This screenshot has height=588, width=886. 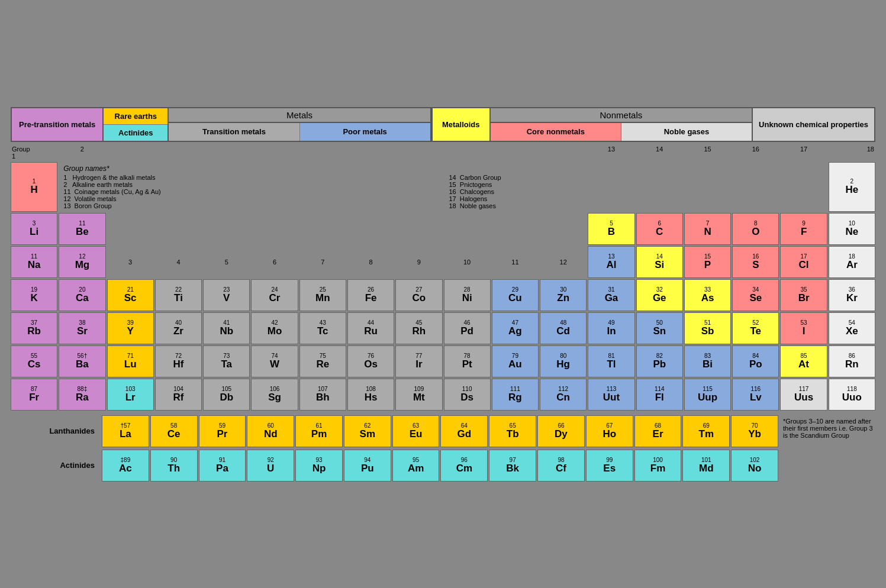 What do you see at coordinates (82, 153) in the screenshot?
I see `group-header-2: 2` at bounding box center [82, 153].